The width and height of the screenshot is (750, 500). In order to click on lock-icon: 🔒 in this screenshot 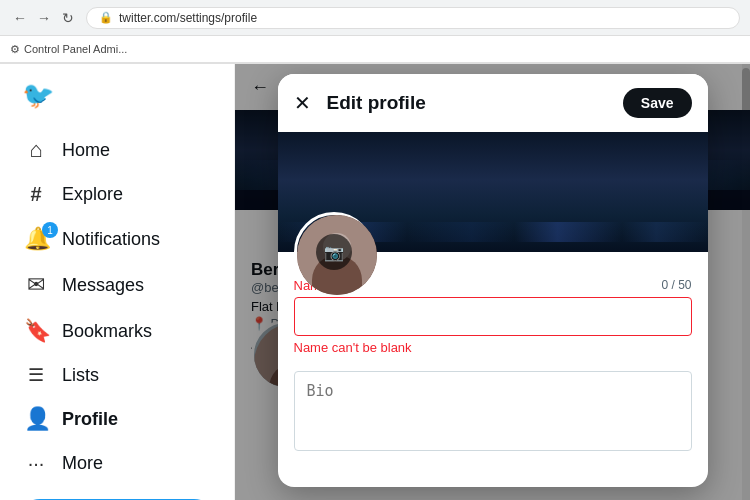, I will do `click(106, 18)`.